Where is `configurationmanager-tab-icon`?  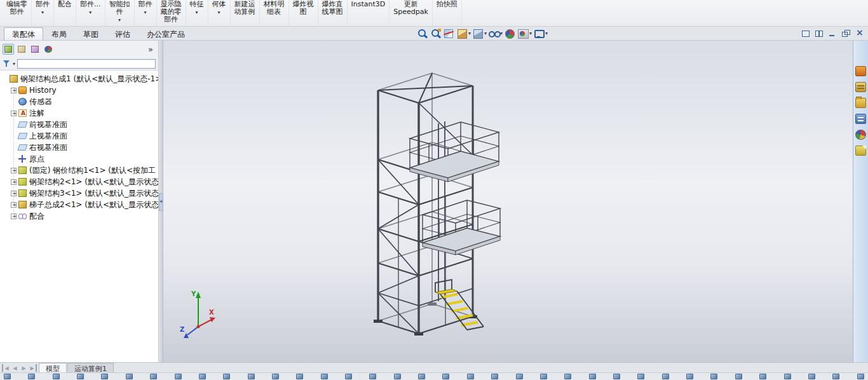
configurationmanager-tab-icon is located at coordinates (35, 50).